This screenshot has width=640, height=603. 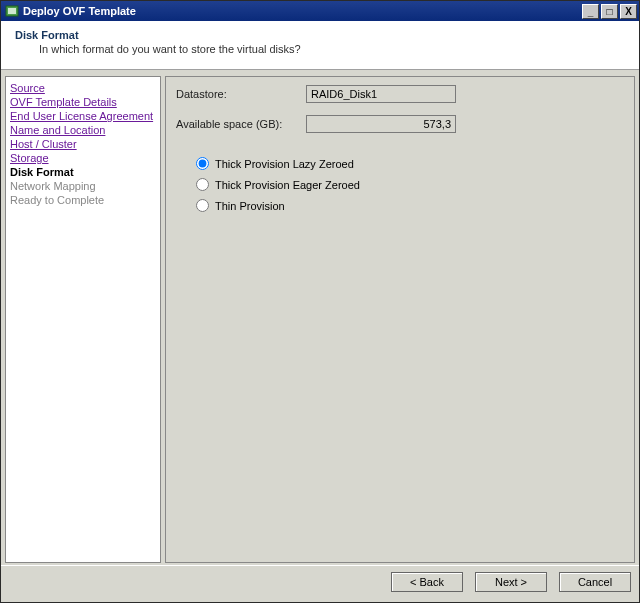 What do you see at coordinates (202, 164) in the screenshot?
I see `radio-thick-lazy-input` at bounding box center [202, 164].